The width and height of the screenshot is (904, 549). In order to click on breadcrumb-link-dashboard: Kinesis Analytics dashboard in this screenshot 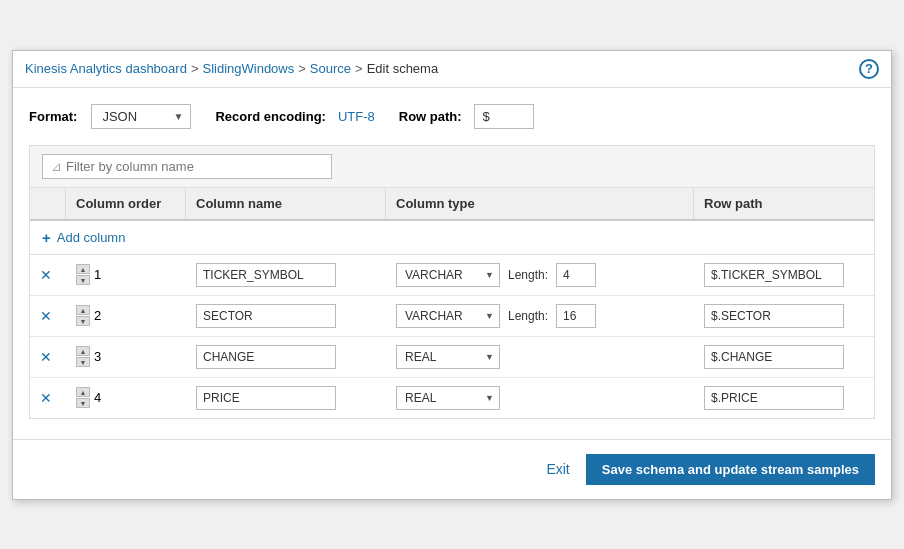, I will do `click(106, 68)`.